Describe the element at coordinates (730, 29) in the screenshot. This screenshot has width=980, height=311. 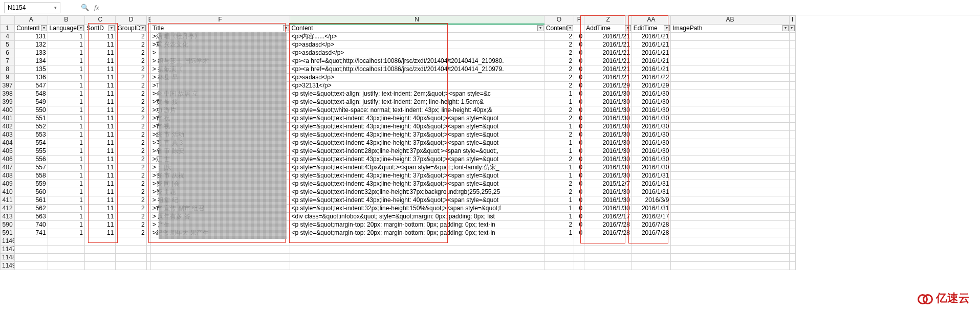
I see `header-AB: ImagePath` at that location.